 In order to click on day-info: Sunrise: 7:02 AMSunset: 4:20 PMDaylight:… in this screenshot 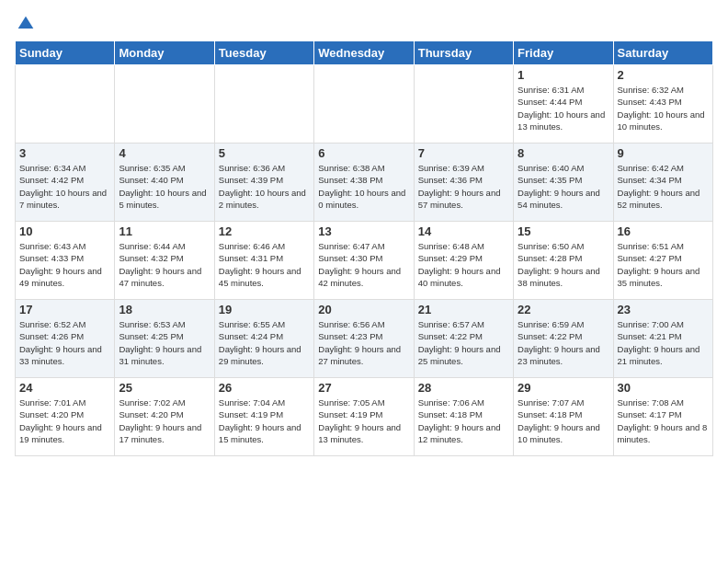, I will do `click(164, 421)`.